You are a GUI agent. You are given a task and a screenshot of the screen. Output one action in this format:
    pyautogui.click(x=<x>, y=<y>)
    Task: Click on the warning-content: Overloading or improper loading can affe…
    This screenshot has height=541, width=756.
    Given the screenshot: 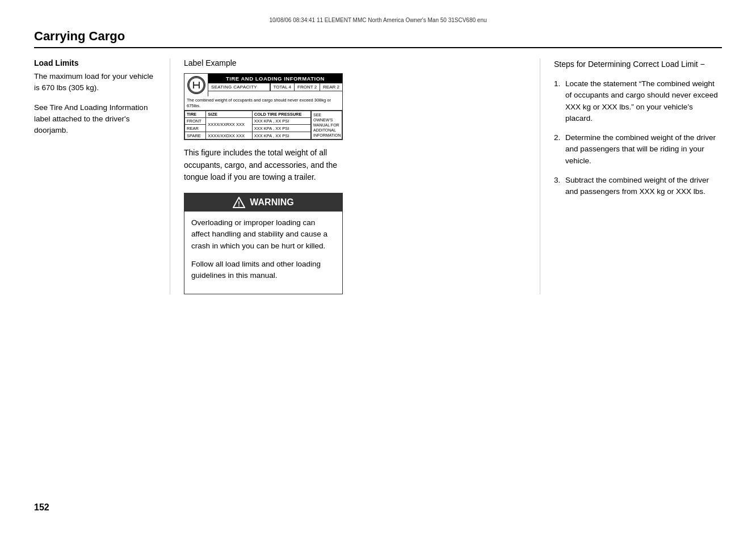 What is the action you would take?
    pyautogui.click(x=263, y=253)
    